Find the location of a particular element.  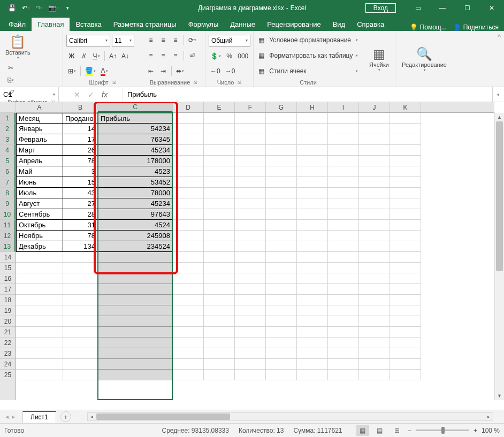

hscroll-thumb is located at coordinates (163, 417).